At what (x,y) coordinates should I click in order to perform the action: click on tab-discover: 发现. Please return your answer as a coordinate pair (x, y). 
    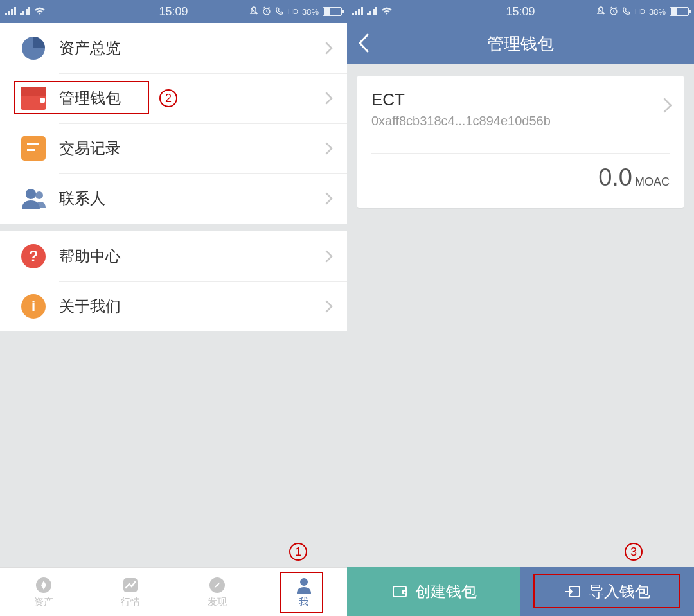
    Looking at the image, I should click on (217, 592).